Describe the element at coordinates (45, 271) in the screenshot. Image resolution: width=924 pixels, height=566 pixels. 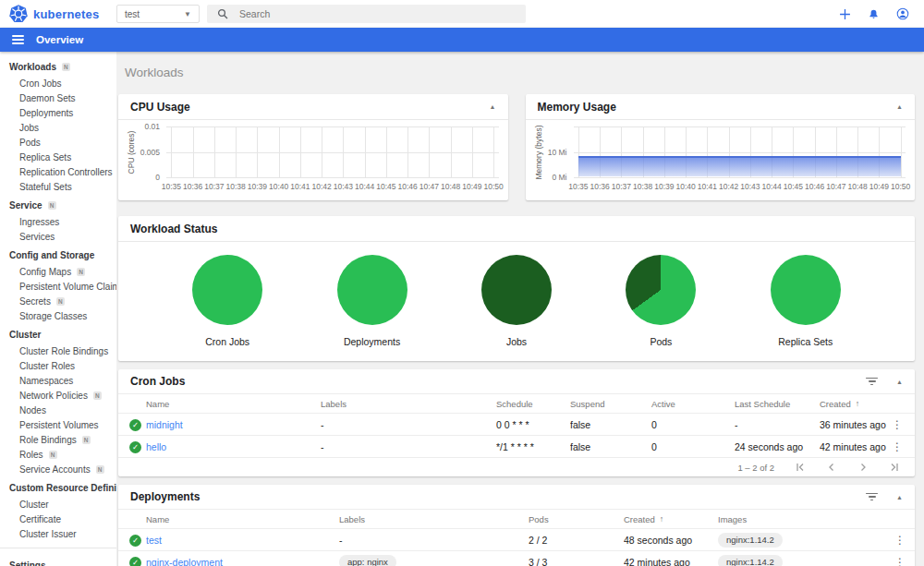
I see `sidebar-item-label: Config Maps` at that location.